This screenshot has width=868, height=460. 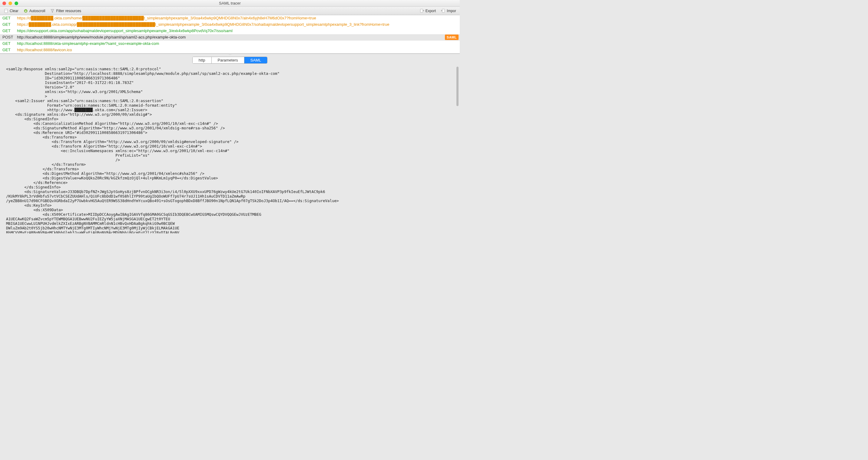 I want to click on request-list: GEThttps://d████████.okta.com/home/█████…, so click(x=230, y=34).